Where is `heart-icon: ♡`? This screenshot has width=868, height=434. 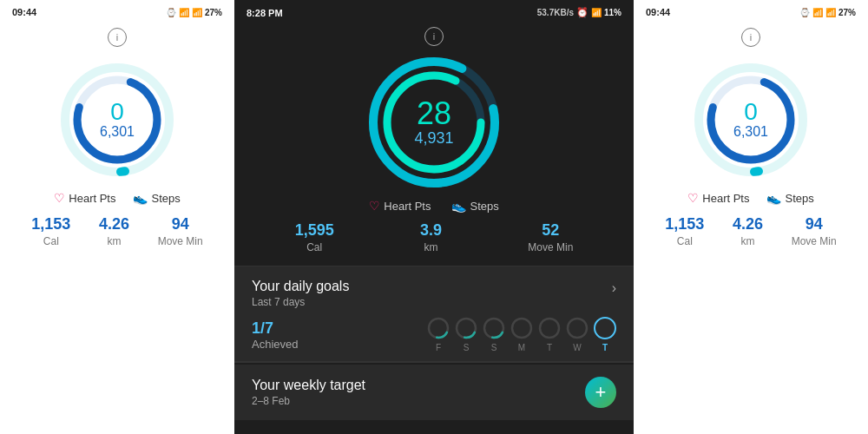
heart-icon: ♡ is located at coordinates (59, 198).